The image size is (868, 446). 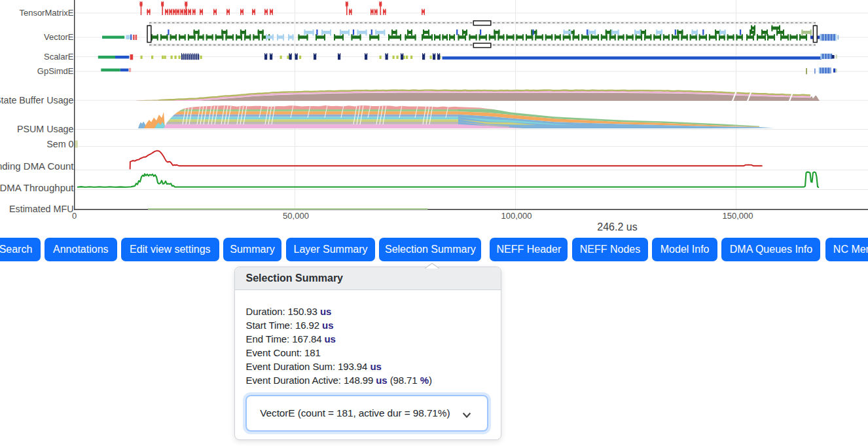 I want to click on svg-text: Estimated MFU, so click(x=42, y=209).